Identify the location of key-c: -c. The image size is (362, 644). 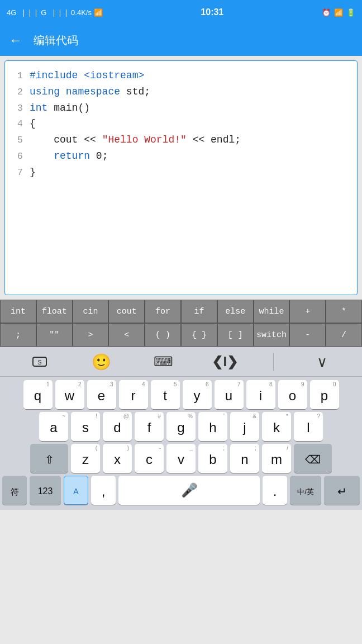
(149, 458).